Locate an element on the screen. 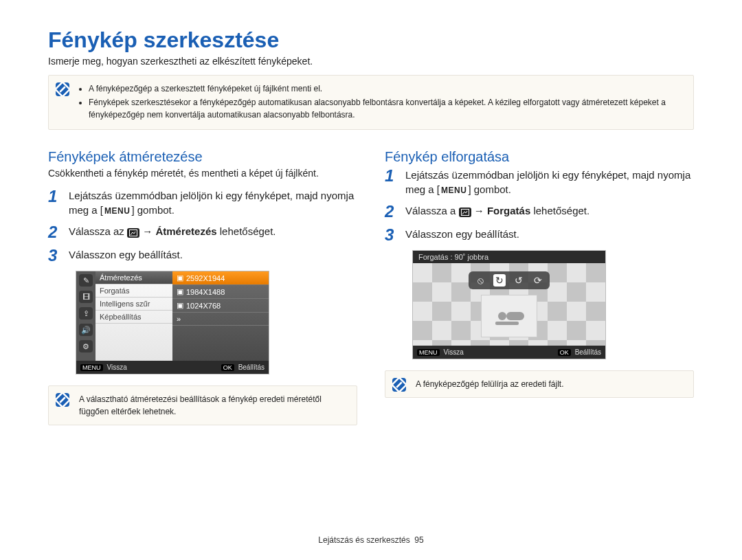 Image resolution: width=742 pixels, height=560 pixels. settings-tab-icon: ⚙ is located at coordinates (86, 346).